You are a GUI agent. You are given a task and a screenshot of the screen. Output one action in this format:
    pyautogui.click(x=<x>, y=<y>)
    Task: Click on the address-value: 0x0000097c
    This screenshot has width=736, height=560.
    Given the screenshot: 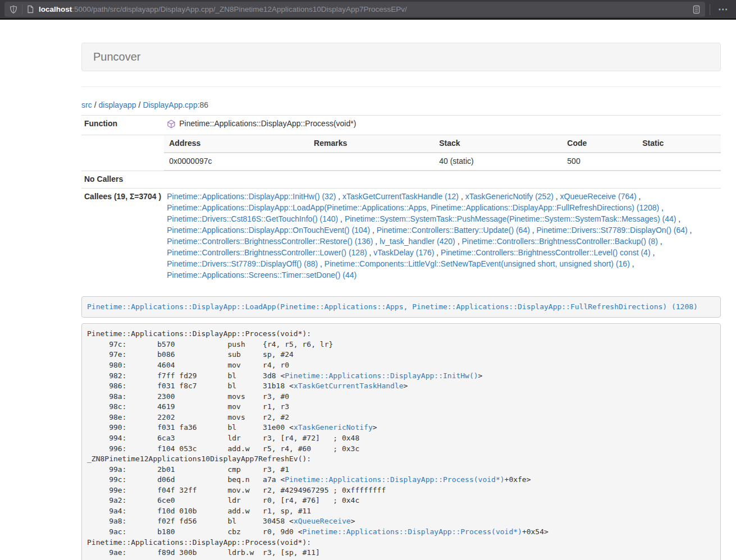 What is the action you would take?
    pyautogui.click(x=236, y=162)
    